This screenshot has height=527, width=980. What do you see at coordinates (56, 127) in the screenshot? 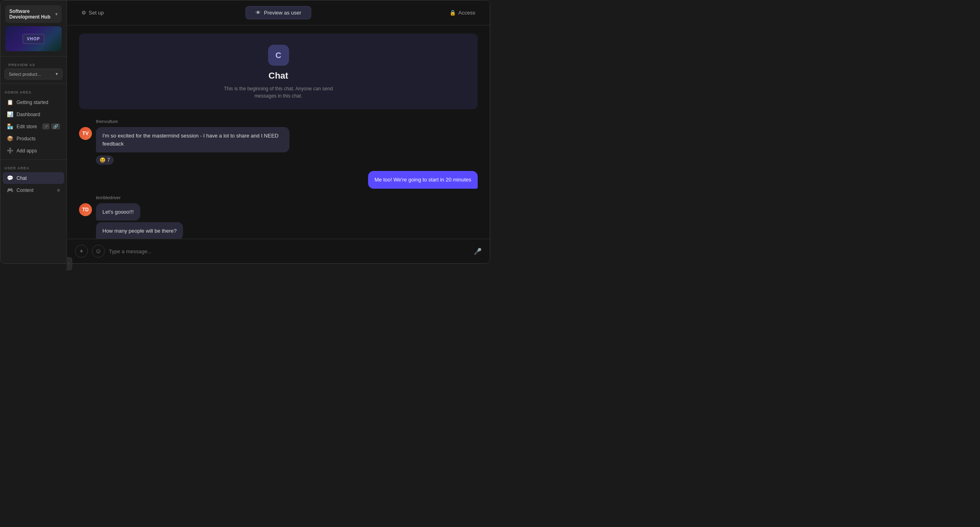
I see `copy-link-button: 🔗` at bounding box center [56, 127].